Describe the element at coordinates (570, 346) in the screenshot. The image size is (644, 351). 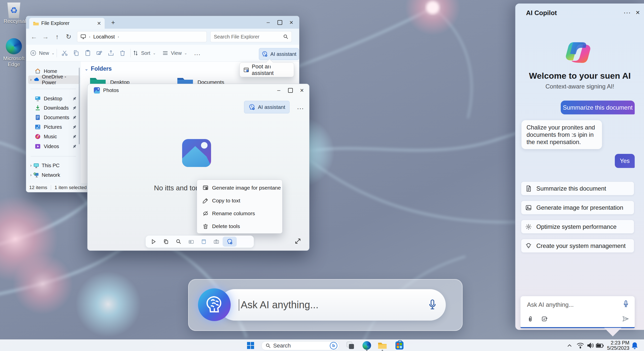
I see `tray-chevron-up-icon` at that location.